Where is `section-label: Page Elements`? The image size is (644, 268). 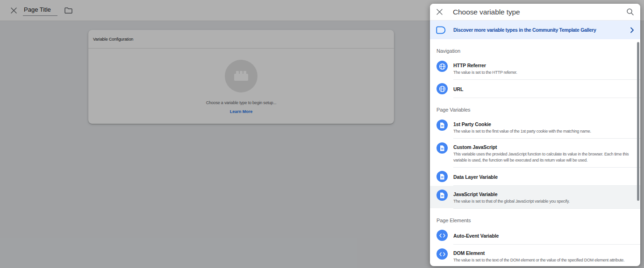 section-label: Page Elements is located at coordinates (538, 220).